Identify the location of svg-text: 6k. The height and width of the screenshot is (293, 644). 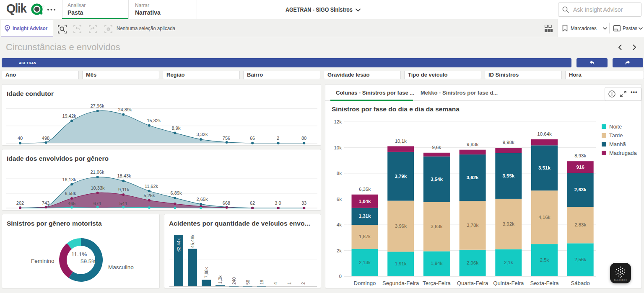
(339, 199).